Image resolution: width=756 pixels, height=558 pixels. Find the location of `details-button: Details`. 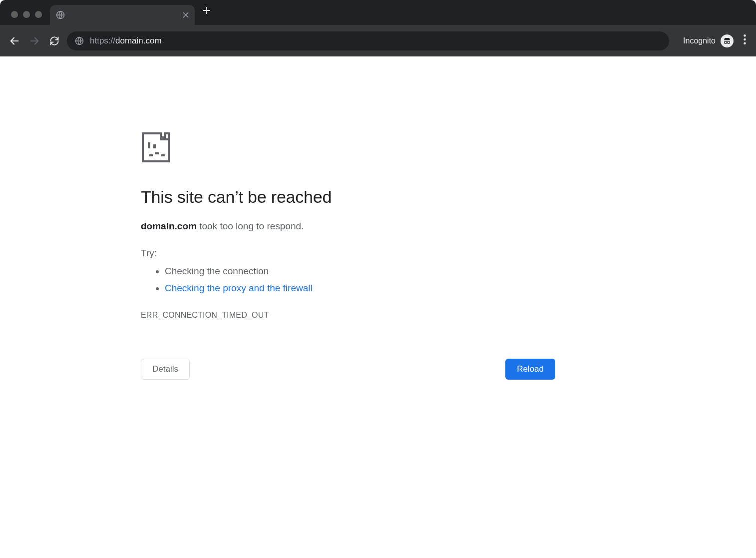

details-button: Details is located at coordinates (165, 369).